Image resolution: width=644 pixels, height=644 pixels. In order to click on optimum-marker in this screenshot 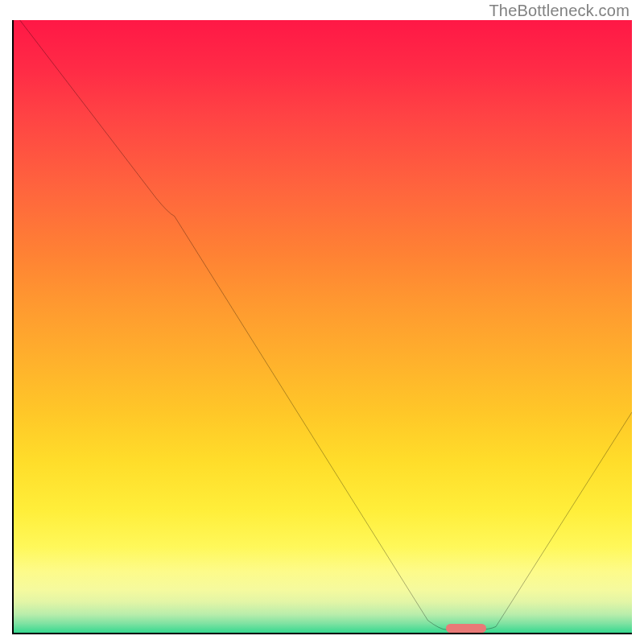, I will do `click(466, 628)`.